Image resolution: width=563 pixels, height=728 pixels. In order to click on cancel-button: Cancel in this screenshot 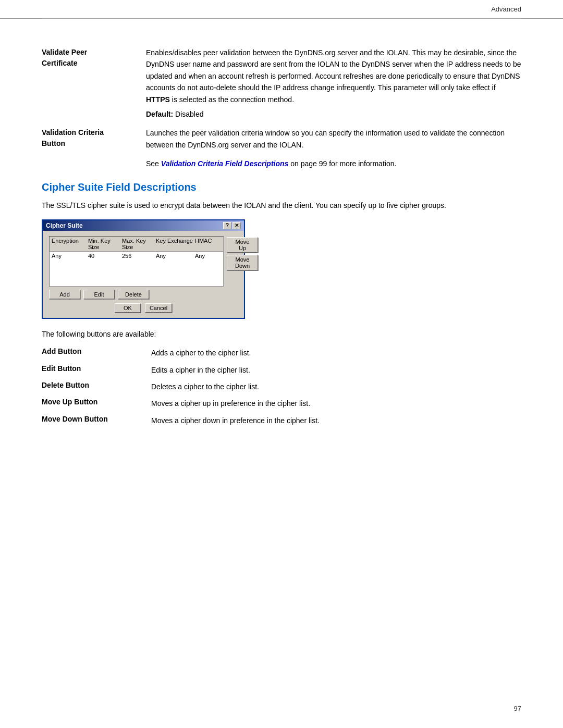, I will do `click(158, 308)`.